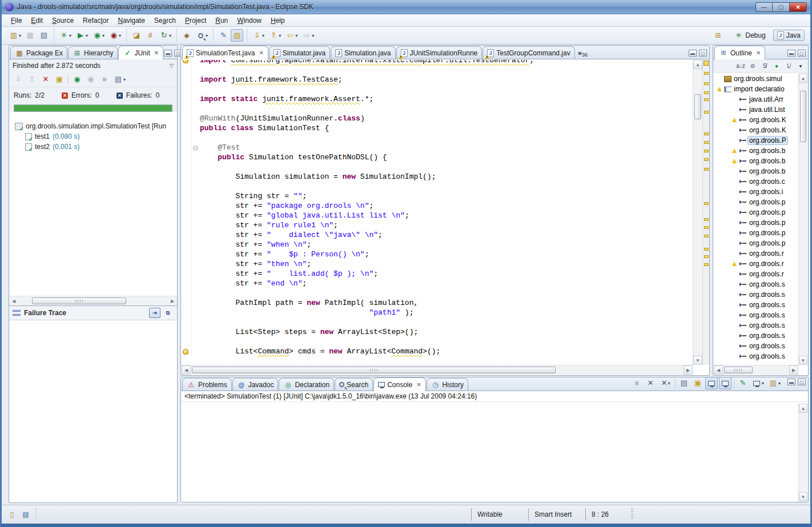 The width and height of the screenshot is (812, 527). What do you see at coordinates (798, 7) in the screenshot?
I see `close-button: ✕` at bounding box center [798, 7].